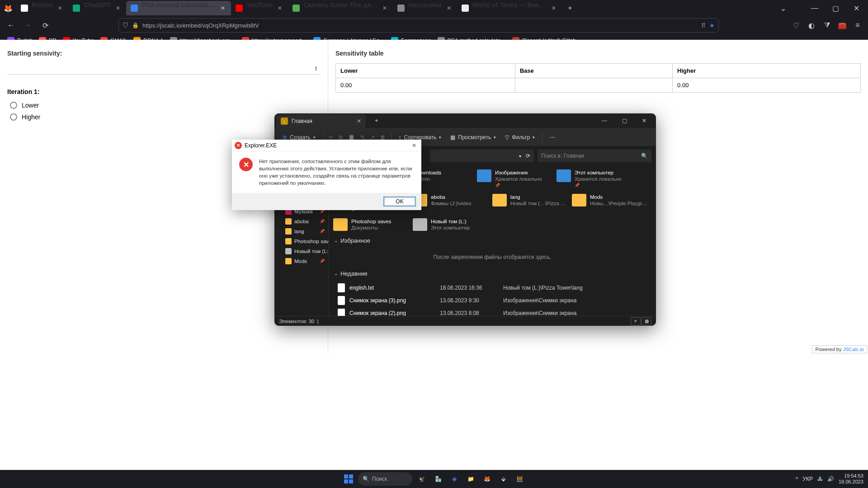 This screenshot has height=488, width=868. I want to click on chevron-down-icon: ▾, so click(520, 156).